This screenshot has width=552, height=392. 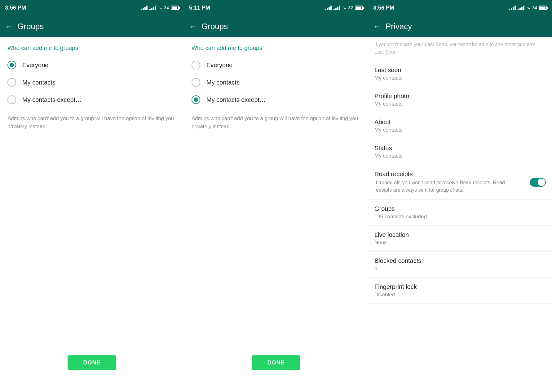 I want to click on info-text-2: Admins who can't add you to a group will…, so click(x=276, y=123).